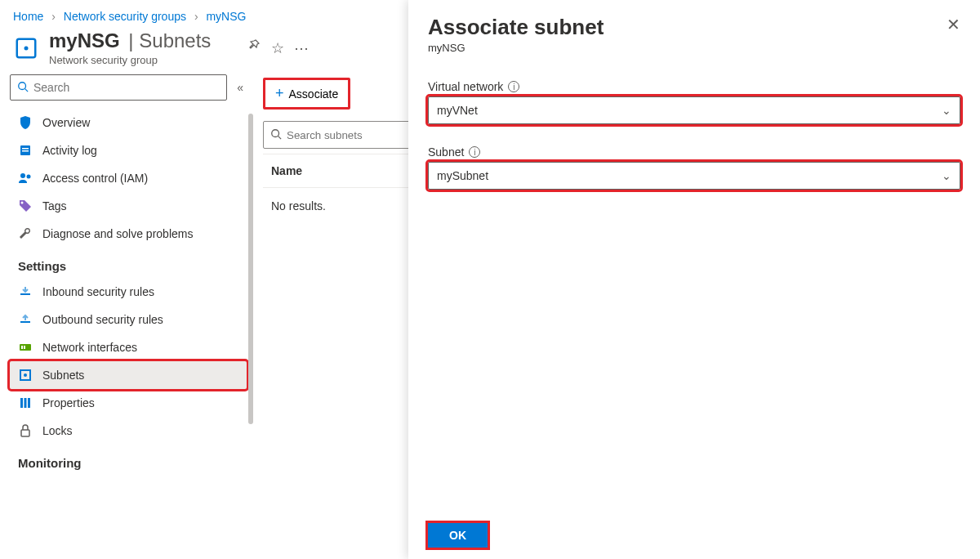 The width and height of the screenshot is (980, 559). Describe the element at coordinates (255, 48) in the screenshot. I see `pin-icon` at that location.